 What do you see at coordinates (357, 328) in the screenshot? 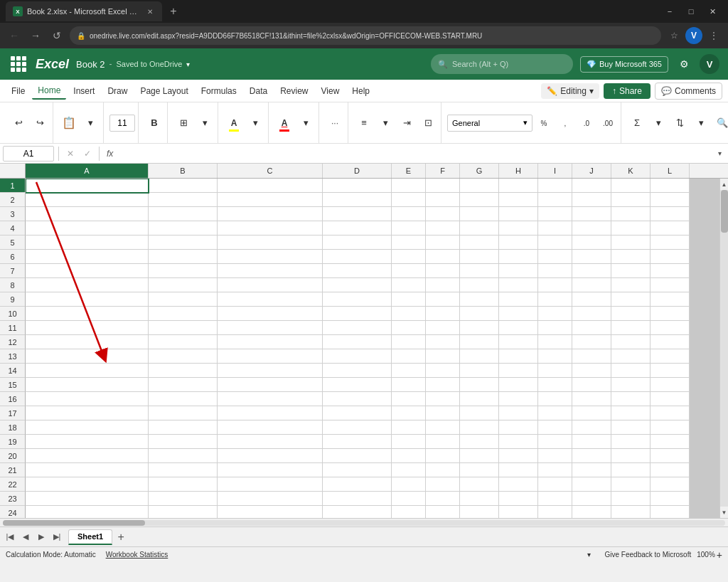
I see `cell-D11` at bounding box center [357, 328].